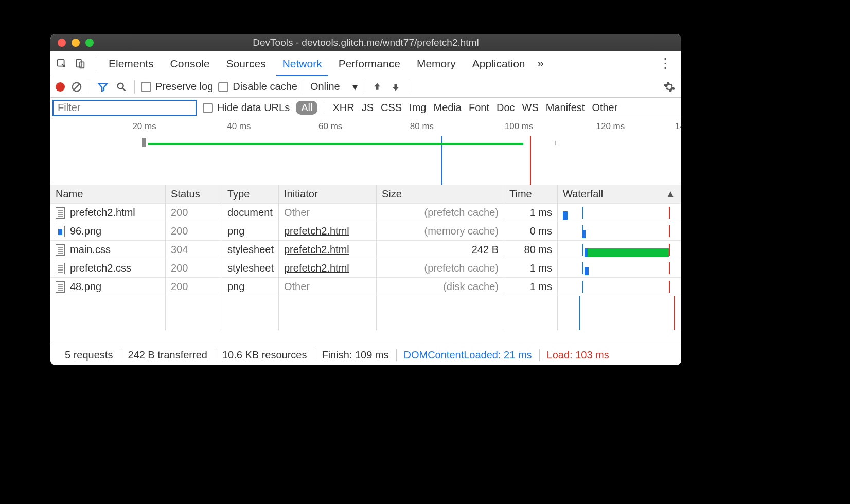 This screenshot has height=504, width=850. I want to click on status-dcl: DOMContentLoaded: 21 ms, so click(468, 355).